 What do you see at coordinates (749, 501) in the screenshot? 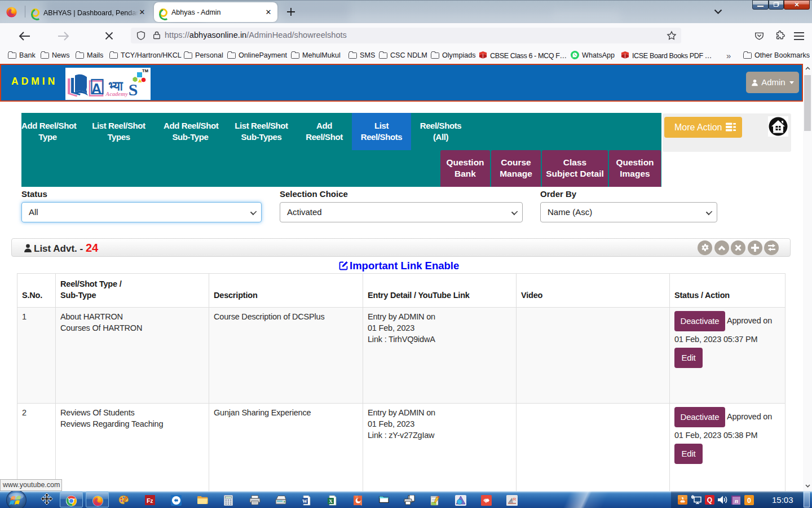
I see `svg-text: 0` at bounding box center [749, 501].